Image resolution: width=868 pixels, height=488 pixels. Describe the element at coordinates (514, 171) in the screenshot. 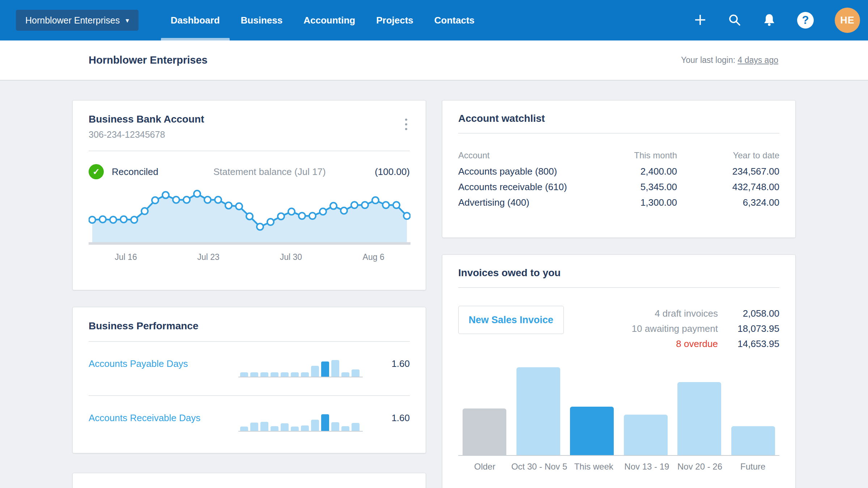

I see `account-name: Accounts payable (800)` at that location.